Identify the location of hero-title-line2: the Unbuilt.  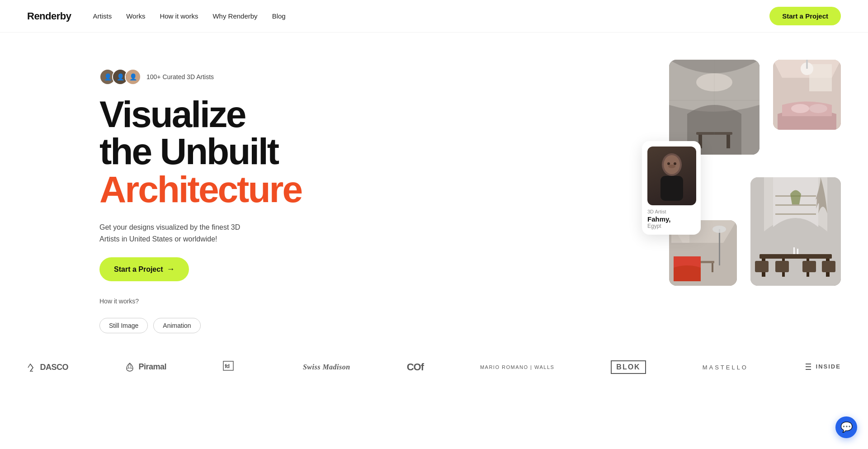
(189, 151).